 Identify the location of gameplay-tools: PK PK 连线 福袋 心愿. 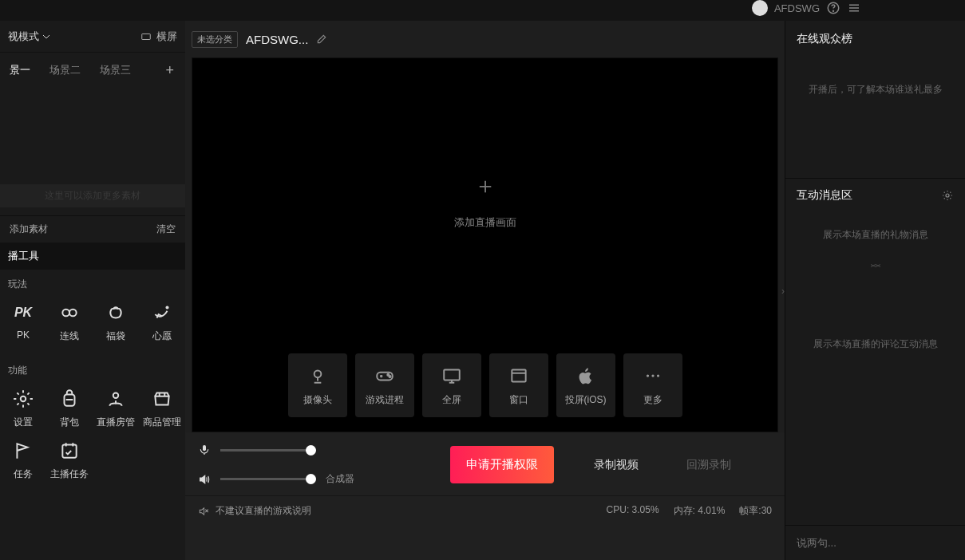
(93, 325).